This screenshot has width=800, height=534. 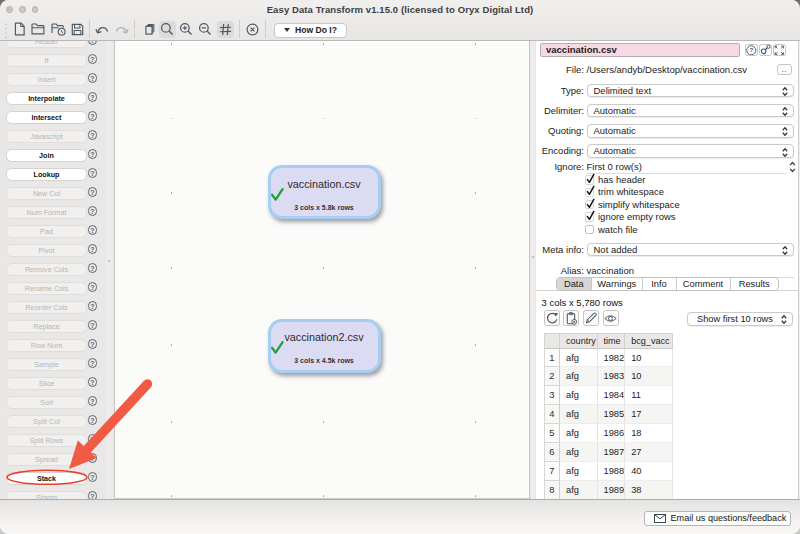 What do you see at coordinates (608, 414) in the screenshot?
I see `table-row: 4afg198517` at bounding box center [608, 414].